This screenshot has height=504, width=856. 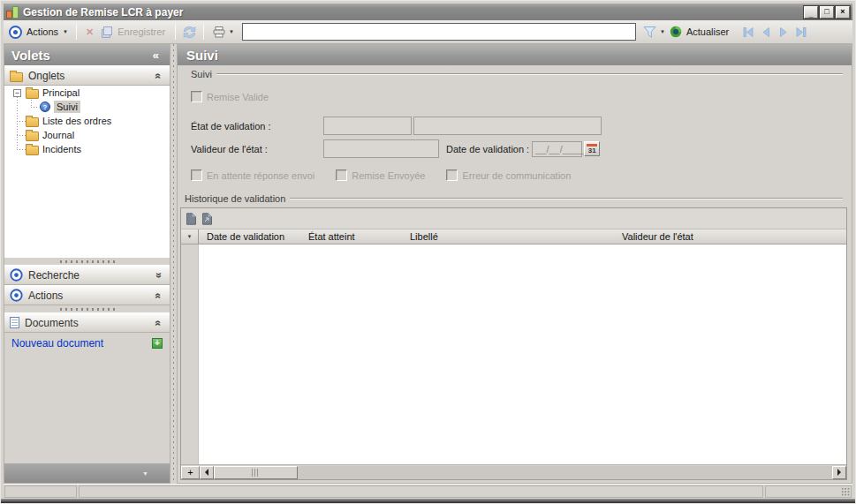 What do you see at coordinates (514, 471) in the screenshot?
I see `grid-scroll-row: +` at bounding box center [514, 471].